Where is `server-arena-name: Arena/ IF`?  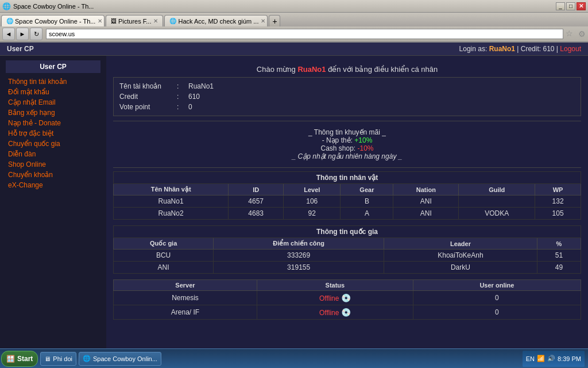
server-arena-name: Arena/ IF is located at coordinates (185, 313).